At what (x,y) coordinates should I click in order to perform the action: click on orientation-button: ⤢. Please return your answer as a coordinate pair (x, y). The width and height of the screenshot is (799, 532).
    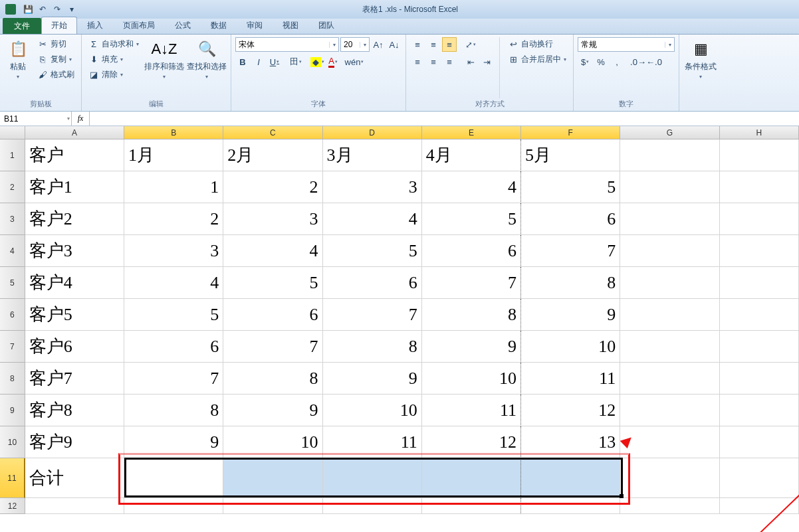
    Looking at the image, I should click on (471, 44).